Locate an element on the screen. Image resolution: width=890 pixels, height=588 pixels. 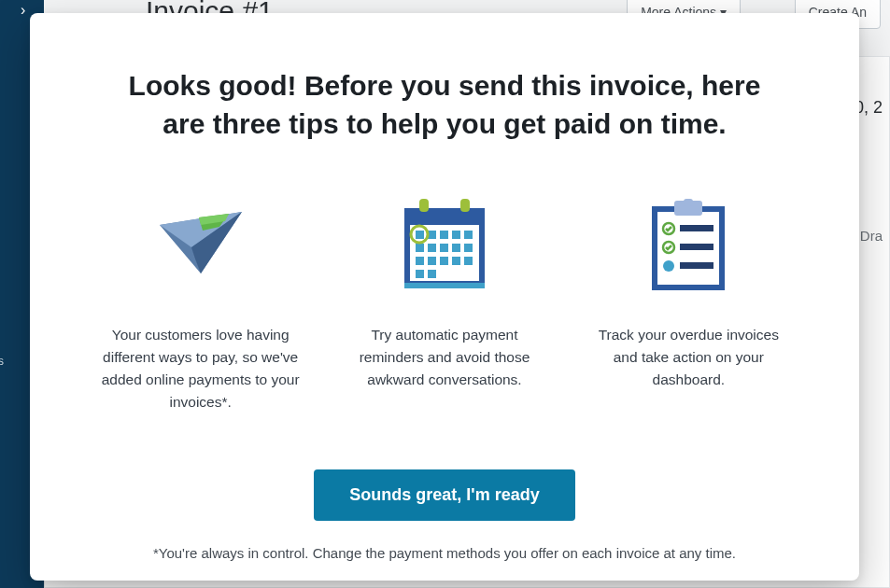
tip-text: Track your overdue invoices and take act… is located at coordinates (688, 357).